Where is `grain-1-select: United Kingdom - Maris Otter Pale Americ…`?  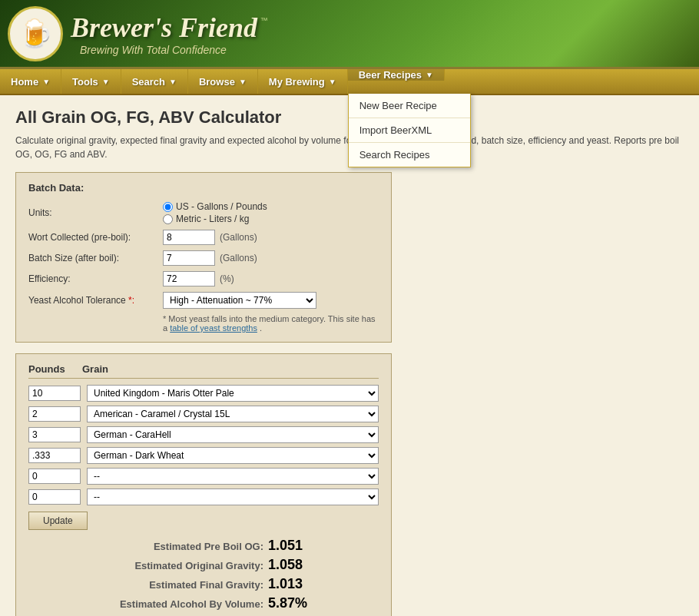
grain-1-select: United Kingdom - Maris Otter Pale Americ… is located at coordinates (233, 393).